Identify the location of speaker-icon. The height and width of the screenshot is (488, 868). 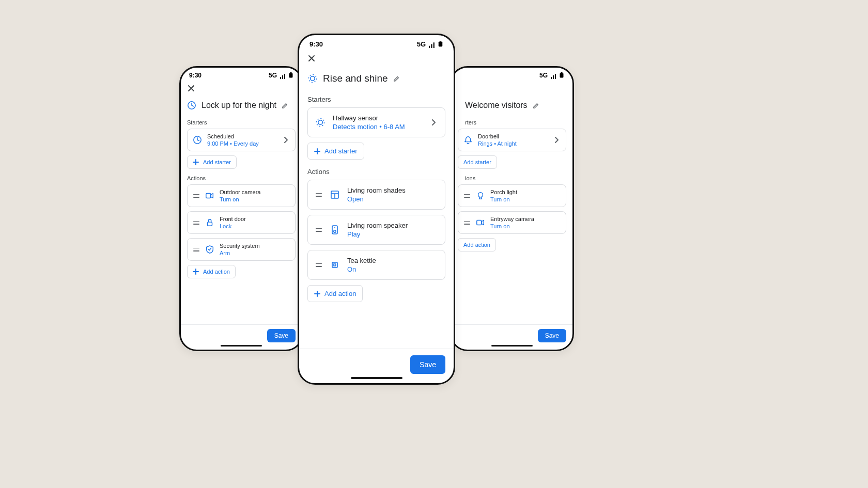
(335, 230).